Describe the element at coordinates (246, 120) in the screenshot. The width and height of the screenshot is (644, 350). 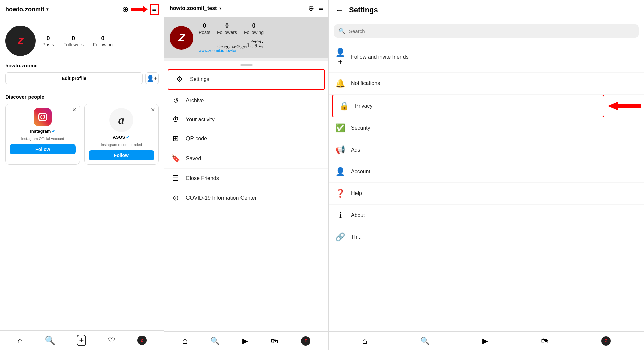
I see `menu-item-activity: ⏱ Your activity` at that location.